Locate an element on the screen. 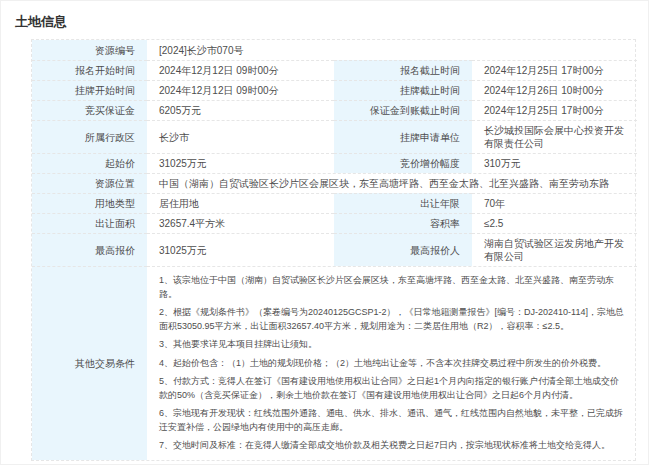  signup-end-label: 报名截止时间 is located at coordinates (403, 70).